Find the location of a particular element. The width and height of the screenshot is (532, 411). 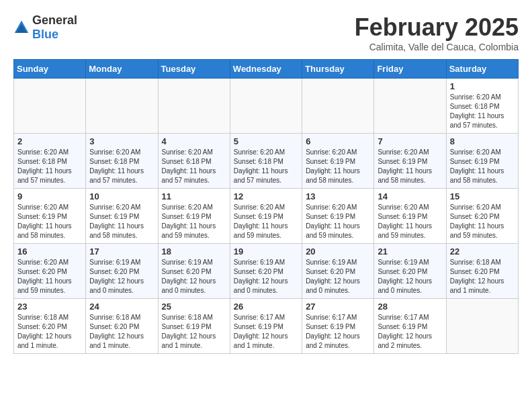

day-number: 25 is located at coordinates (194, 306).